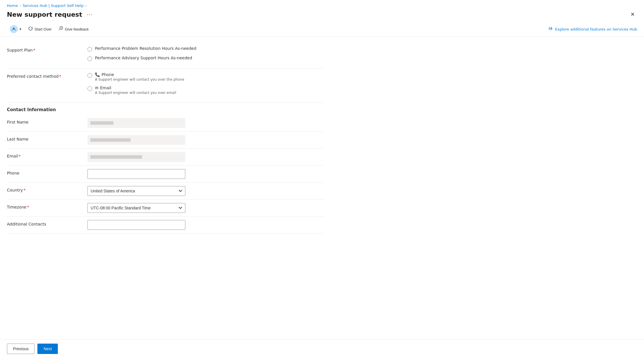 Image resolution: width=644 pixels, height=358 pixels. I want to click on start-over-button: Start Over, so click(40, 29).